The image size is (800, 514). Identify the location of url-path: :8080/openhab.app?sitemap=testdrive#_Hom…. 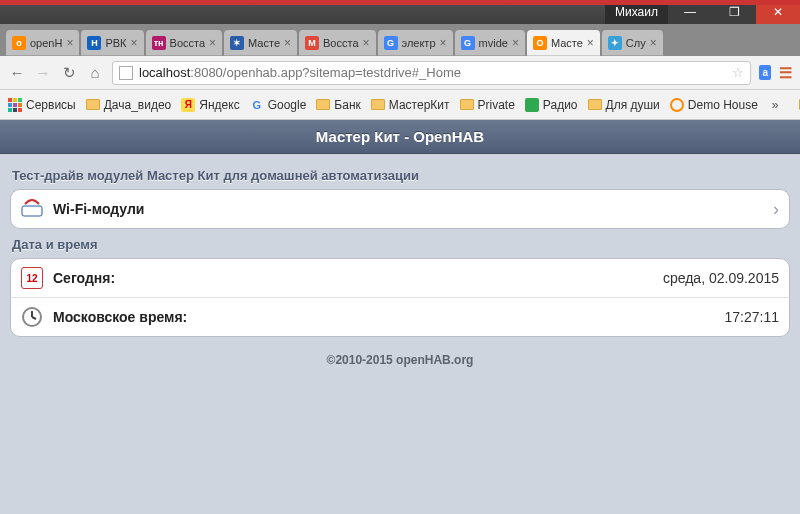
(326, 72).